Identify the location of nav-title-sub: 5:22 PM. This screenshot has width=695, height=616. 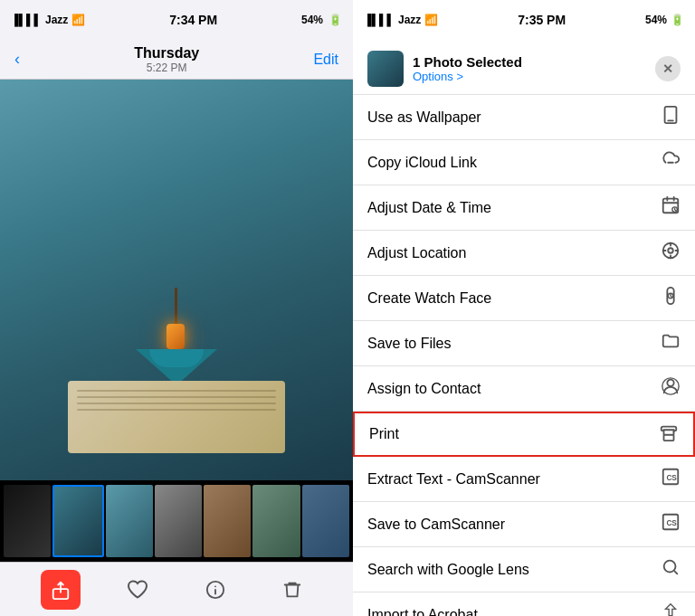
(167, 68).